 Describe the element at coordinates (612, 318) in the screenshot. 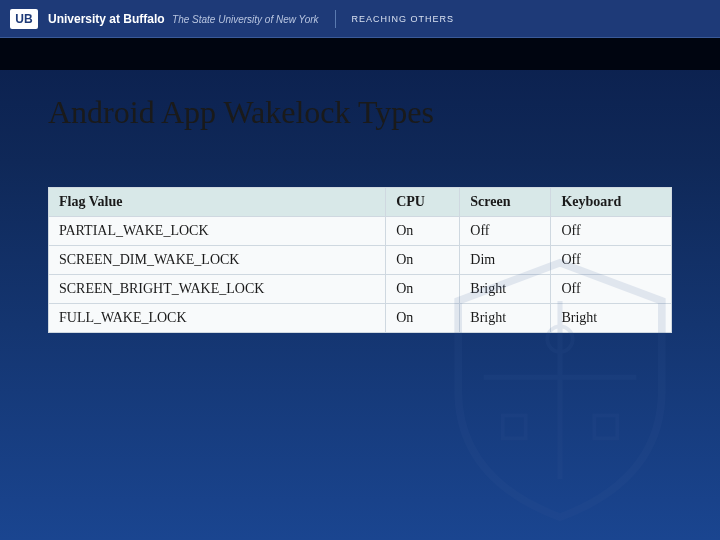

I see `cell-keyboard: Bright` at that location.